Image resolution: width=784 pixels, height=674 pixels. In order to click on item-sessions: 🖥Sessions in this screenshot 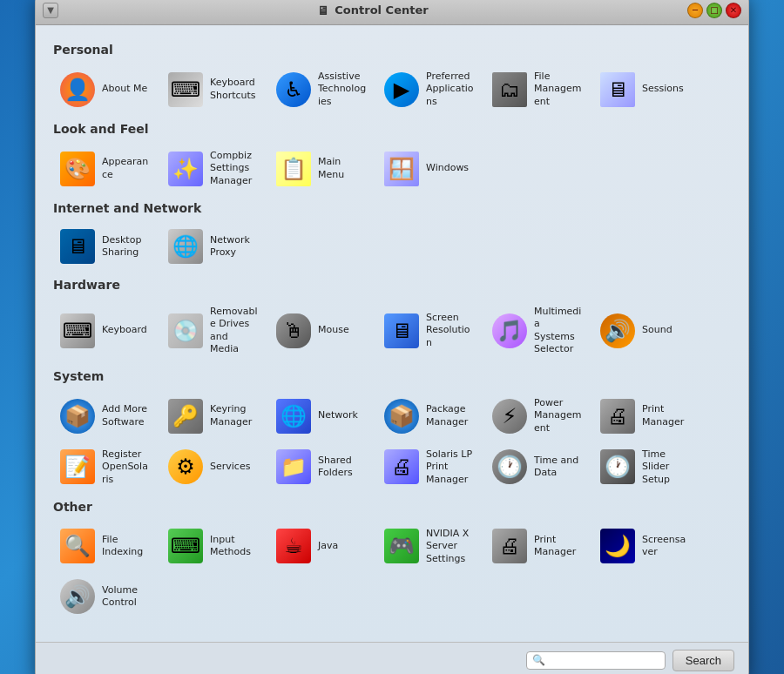, I will do `click(645, 89)`.